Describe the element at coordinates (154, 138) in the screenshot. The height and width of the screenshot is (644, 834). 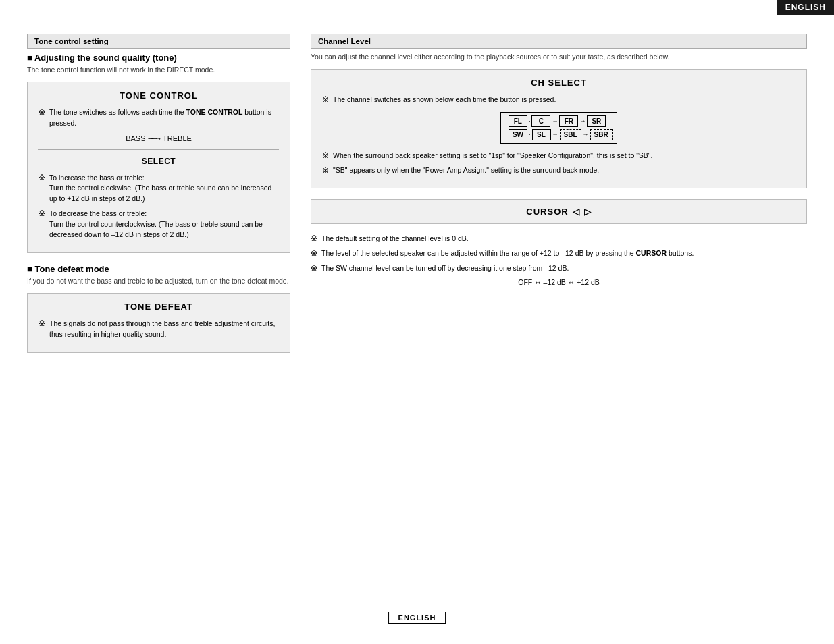
I see `bass-arrow: ──→` at that location.